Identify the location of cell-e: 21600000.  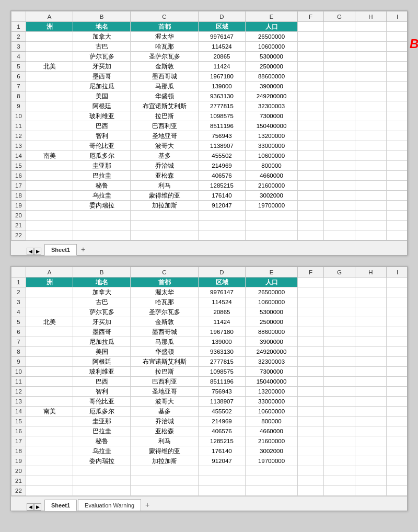
(272, 441).